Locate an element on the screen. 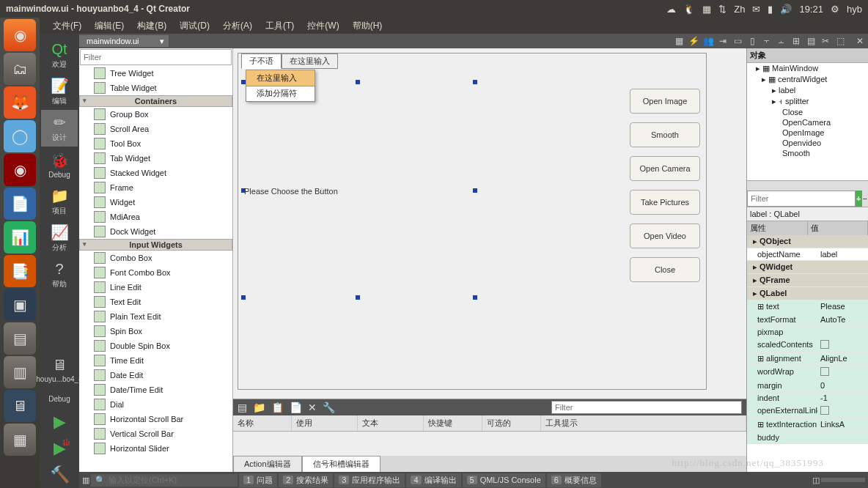 The width and height of the screenshot is (868, 488). tool-buddies-icon: 👥 is located at coordinates (708, 41).